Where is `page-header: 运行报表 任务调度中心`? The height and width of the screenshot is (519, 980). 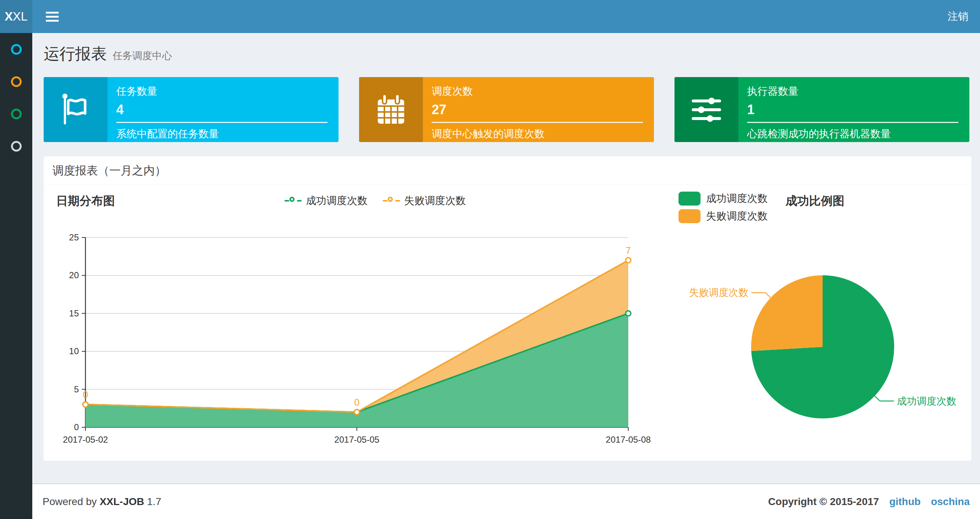 page-header: 运行报表 任务调度中心 is located at coordinates (507, 56).